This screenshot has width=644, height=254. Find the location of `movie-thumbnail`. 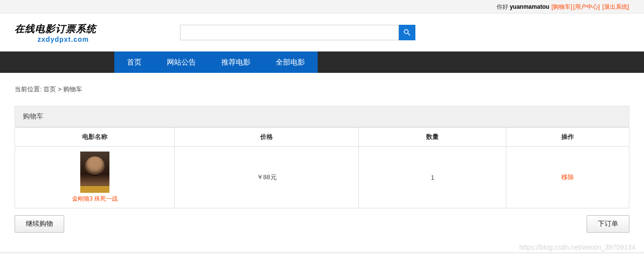

movie-thumbnail is located at coordinates (95, 172).